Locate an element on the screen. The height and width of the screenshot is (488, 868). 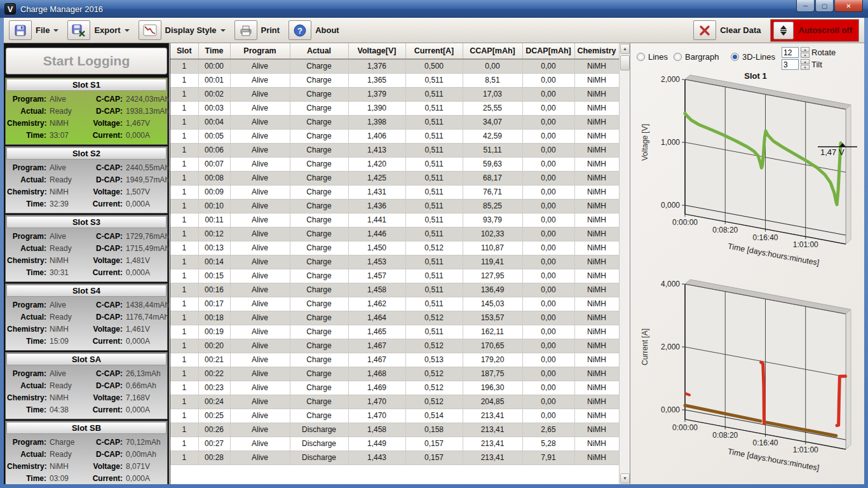
table-cell: 0,157 is located at coordinates (434, 444).